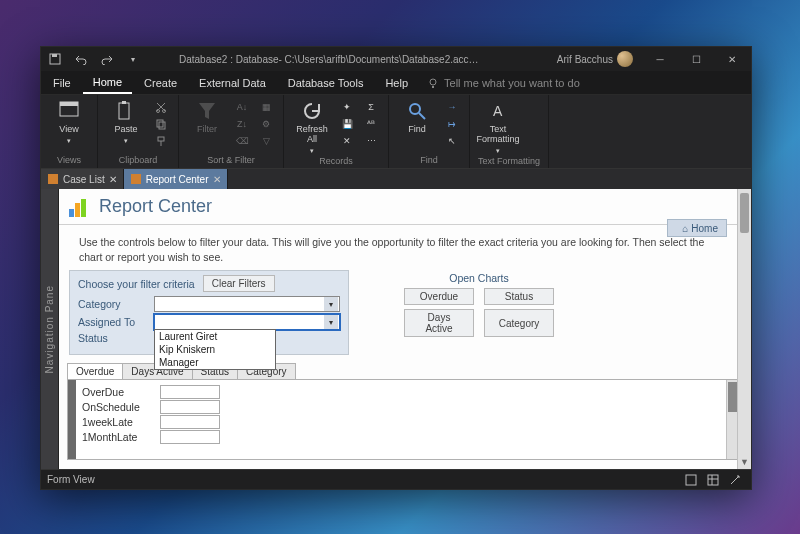 This screenshot has width=800, height=534. Describe the element at coordinates (266, 141) in the screenshot. I see `togglefilter-icon: ▽` at that location.